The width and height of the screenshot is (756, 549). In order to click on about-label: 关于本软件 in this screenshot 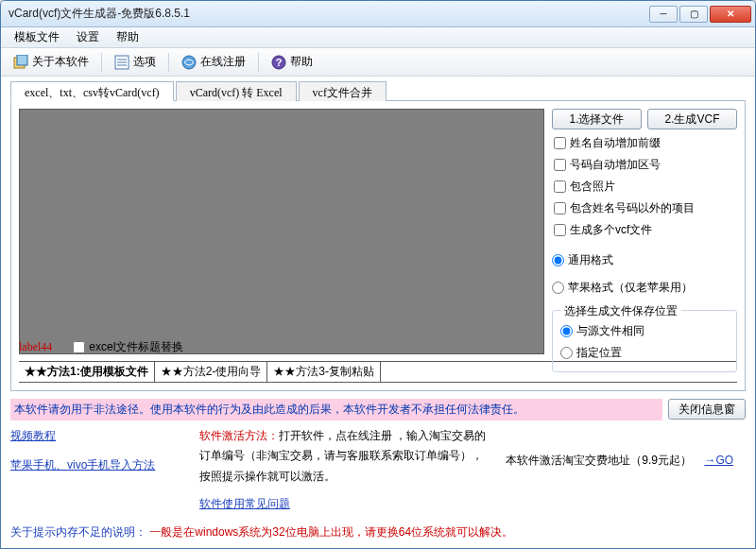, I will do `click(60, 62)`.